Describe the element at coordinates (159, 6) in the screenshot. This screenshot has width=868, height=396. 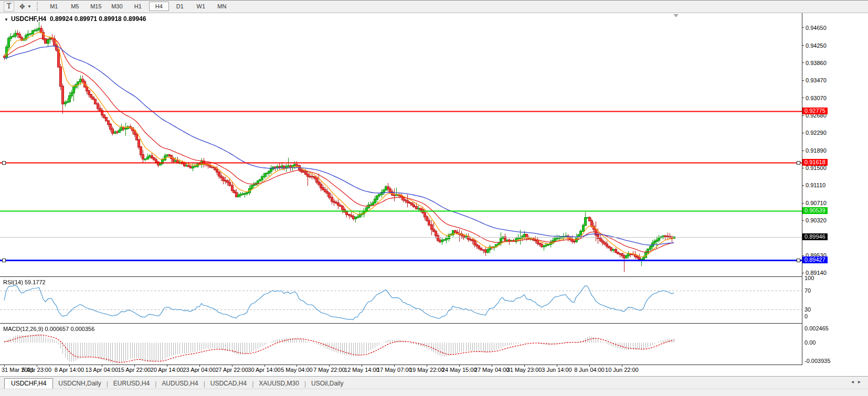
I see `timeframe-button-h4: H4` at that location.